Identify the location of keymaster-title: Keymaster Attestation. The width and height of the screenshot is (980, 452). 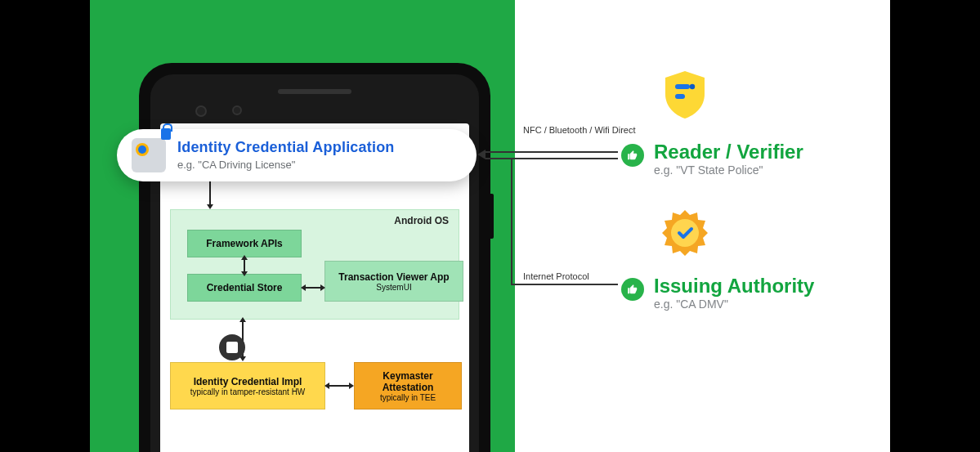
(408, 382).